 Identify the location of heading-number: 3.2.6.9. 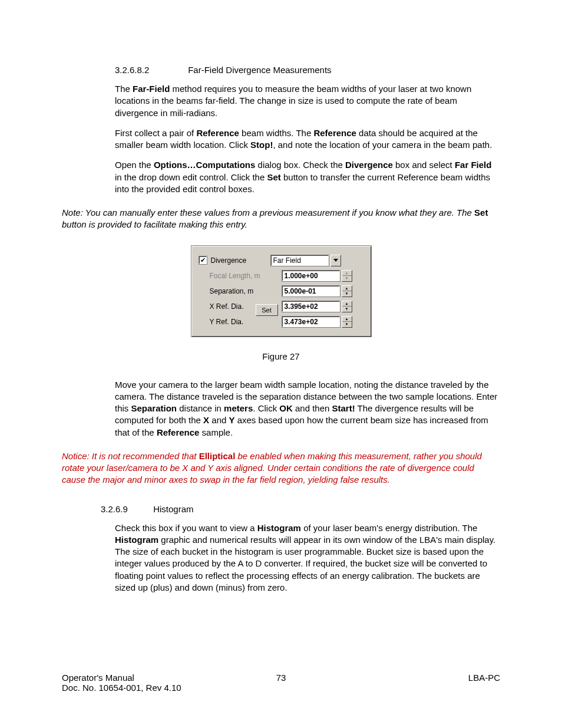
(126, 509).